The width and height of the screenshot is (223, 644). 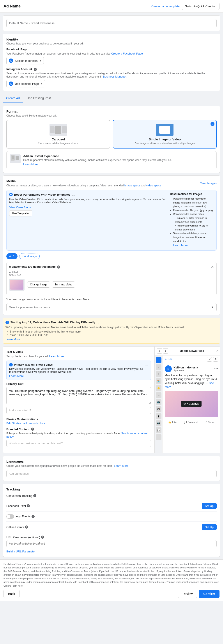 I want to click on ad-tab-1: Ad 1, so click(x=12, y=256).